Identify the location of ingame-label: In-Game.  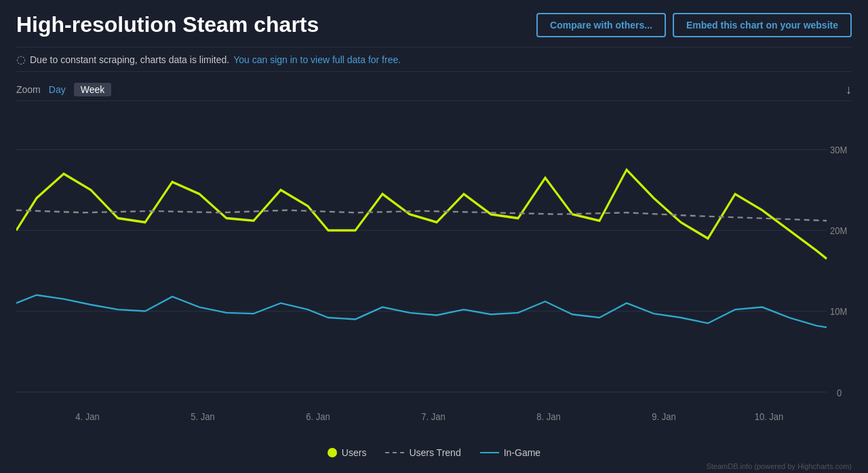
(522, 453).